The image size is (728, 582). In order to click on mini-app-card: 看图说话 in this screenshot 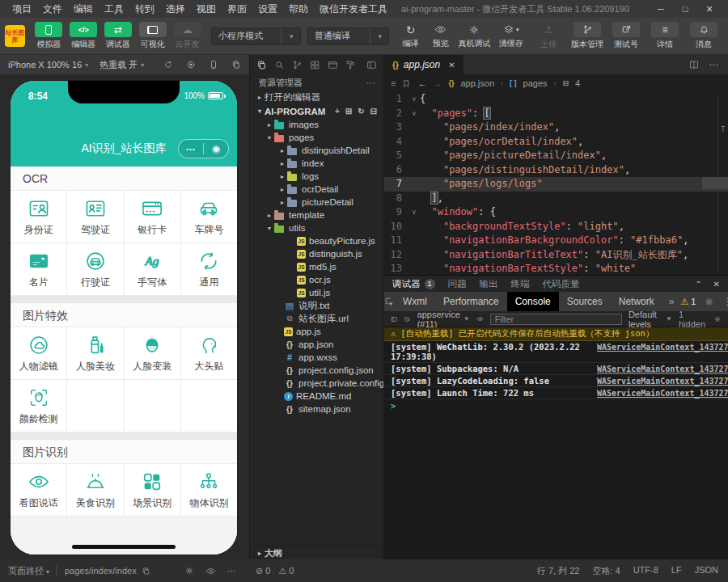, I will do `click(39, 490)`.